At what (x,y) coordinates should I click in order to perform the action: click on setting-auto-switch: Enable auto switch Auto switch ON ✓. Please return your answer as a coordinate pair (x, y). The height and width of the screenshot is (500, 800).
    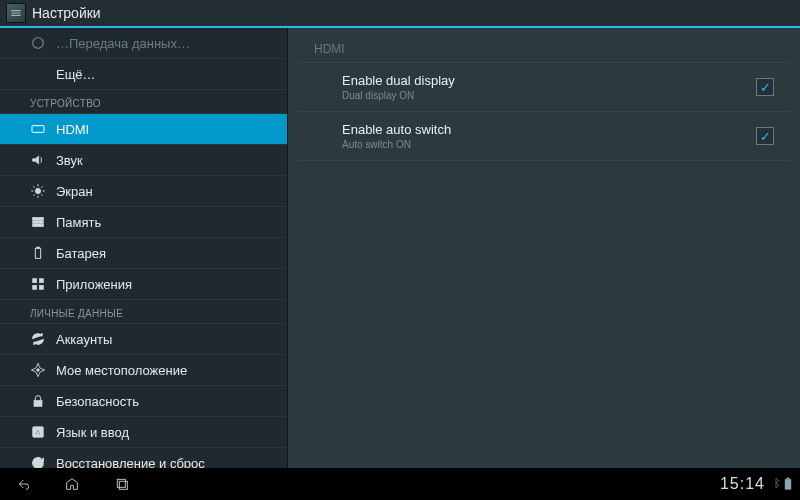
    Looking at the image, I should click on (544, 136).